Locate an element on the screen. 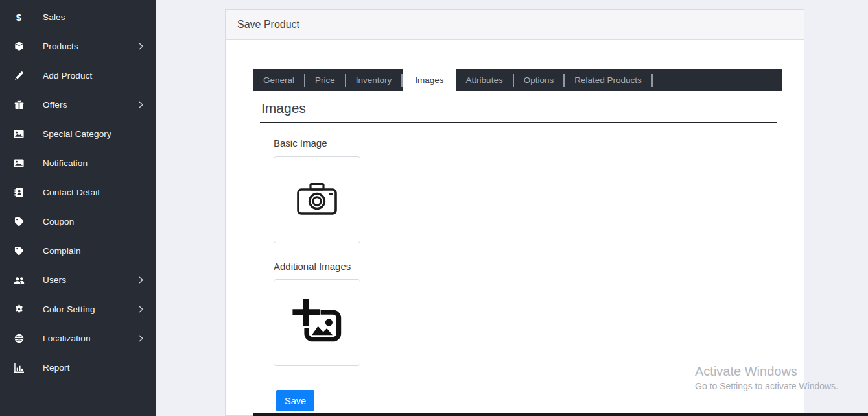 The width and height of the screenshot is (868, 416). sidebar-item-label: Users is located at coordinates (54, 280).